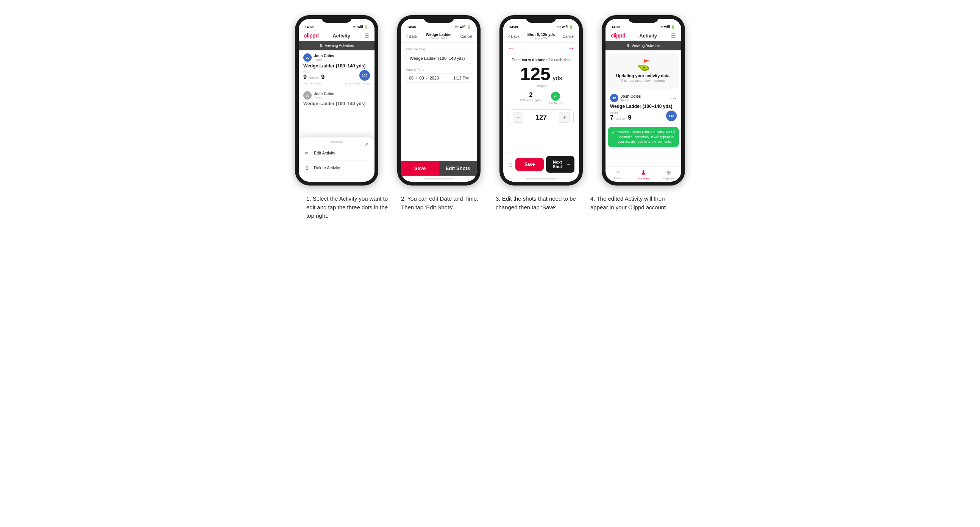 Image resolution: width=980 pixels, height=527 pixels. Describe the element at coordinates (469, 27) in the screenshot. I see `battery-icon-2: 🔋` at that location.